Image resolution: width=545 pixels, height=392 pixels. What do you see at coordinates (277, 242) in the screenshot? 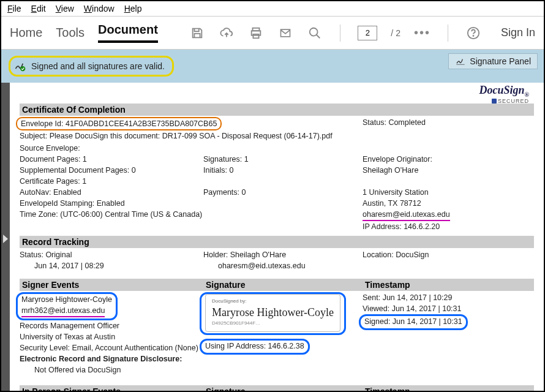
I see `section-record-tracking: Record Tracking` at bounding box center [277, 242].